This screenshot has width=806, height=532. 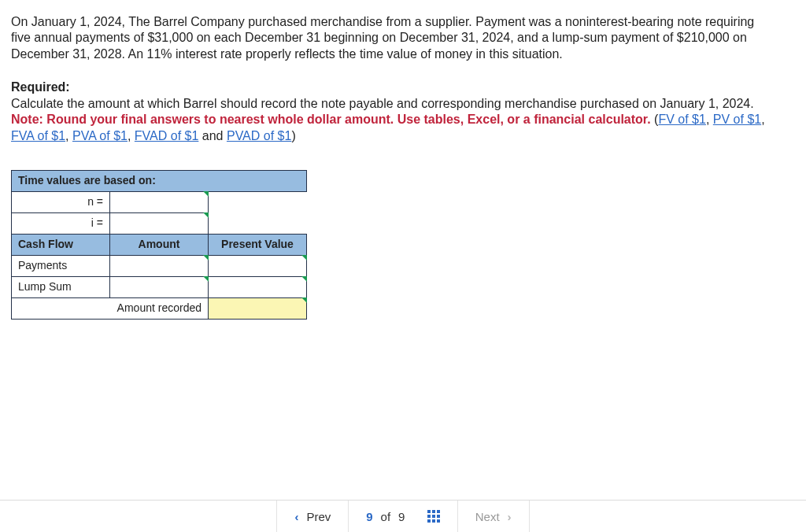 I want to click on lumpsum-label: Lump Sum, so click(x=61, y=286).